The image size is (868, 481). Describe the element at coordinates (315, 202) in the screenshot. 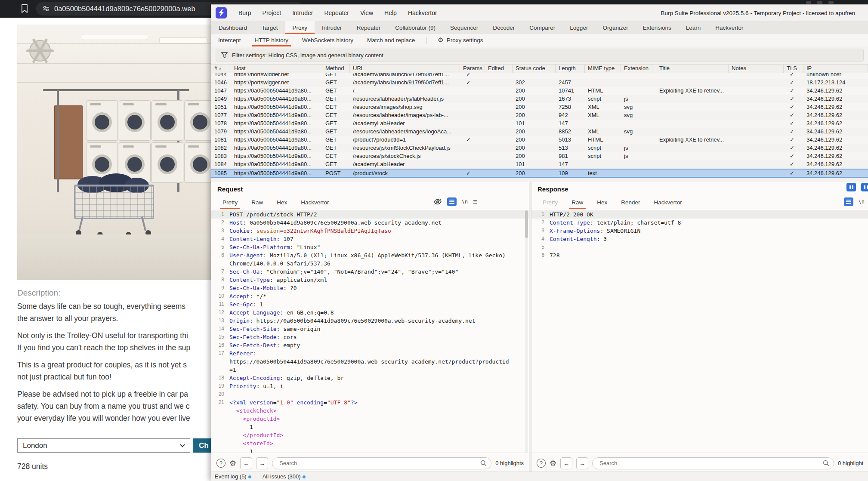

I see `request-tab-hackvertor: Hackvertor` at that location.